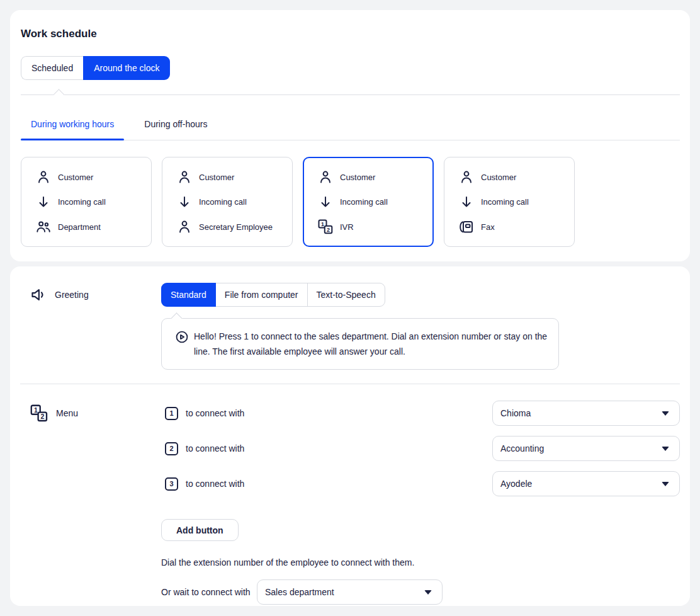 This screenshot has height=616, width=700. Describe the element at coordinates (350, 326) in the screenshot. I see `greeting-section: Greeting Standard File from computer Tex…` at that location.